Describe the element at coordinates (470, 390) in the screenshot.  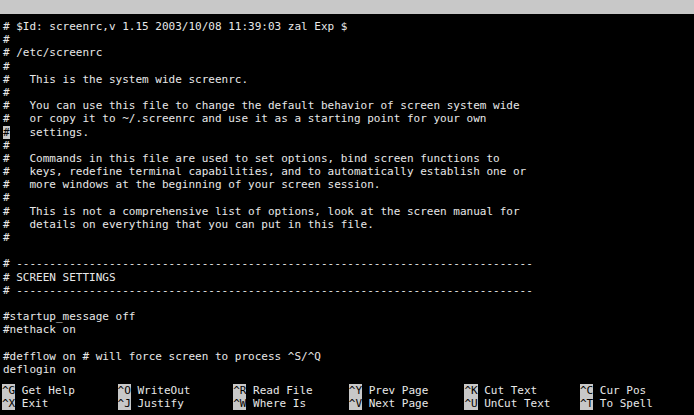
I see `shortcut-key: ^K` at that location.